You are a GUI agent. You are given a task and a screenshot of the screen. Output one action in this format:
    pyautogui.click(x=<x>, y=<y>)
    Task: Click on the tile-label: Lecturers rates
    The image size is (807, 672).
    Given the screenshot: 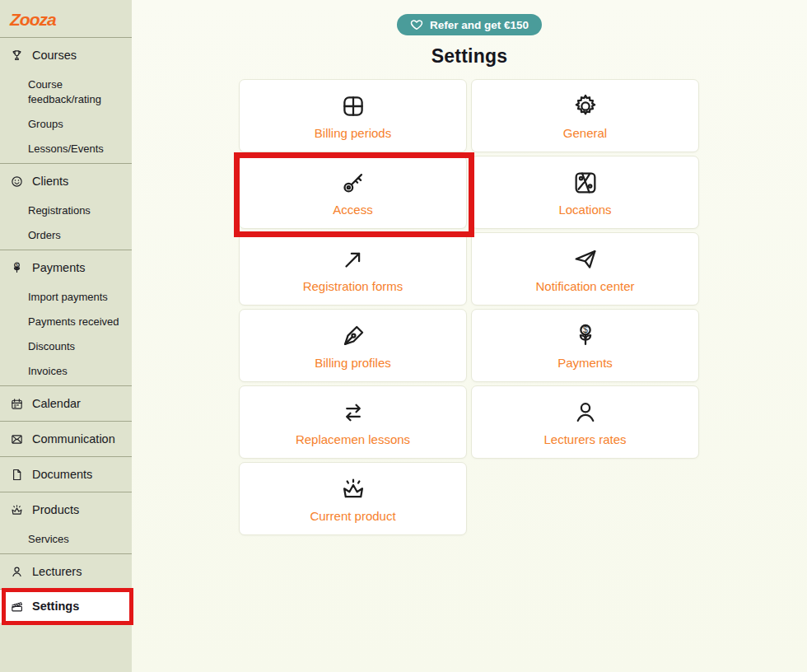 What is the action you would take?
    pyautogui.click(x=585, y=440)
    